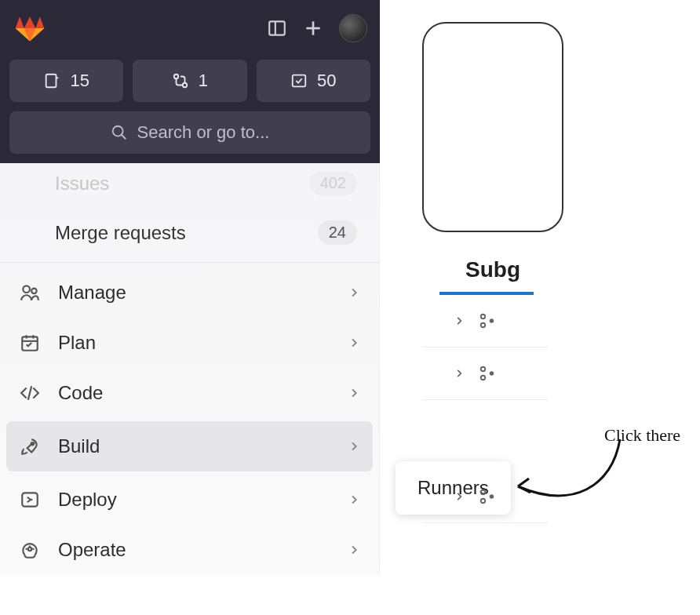 This screenshot has width=700, height=615. I want to click on panel-toggle-icon, so click(277, 28).